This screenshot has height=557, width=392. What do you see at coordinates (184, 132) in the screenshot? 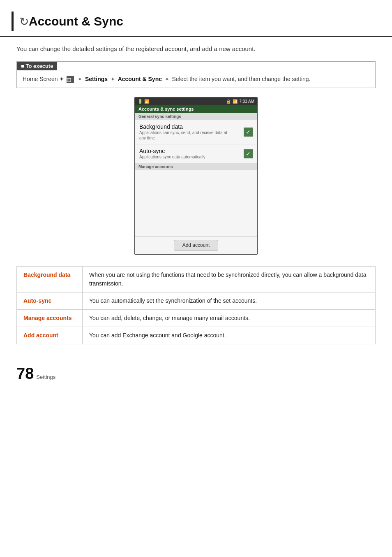
I see `background-data-text: Background data Applications can sync, s…` at bounding box center [184, 132].